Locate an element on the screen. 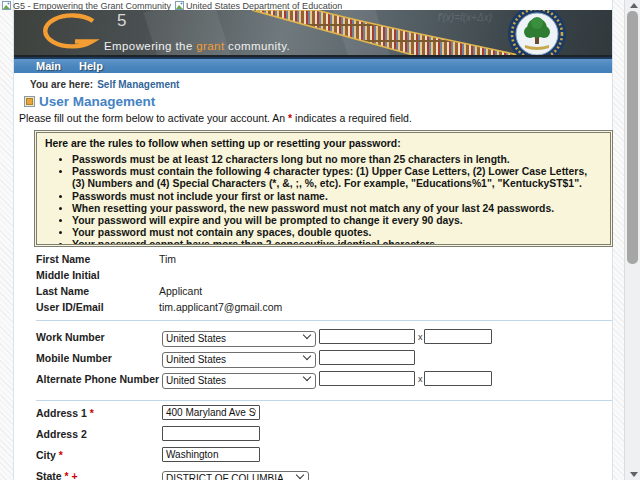 The width and height of the screenshot is (640, 480). work-ext-input is located at coordinates (458, 336).